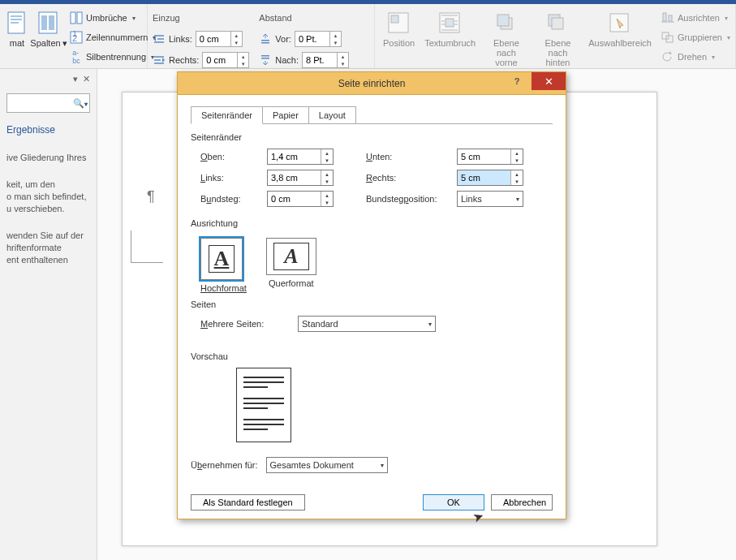  What do you see at coordinates (113, 18) in the screenshot?
I see `breaks-button: Umbrüche▾` at bounding box center [113, 18].